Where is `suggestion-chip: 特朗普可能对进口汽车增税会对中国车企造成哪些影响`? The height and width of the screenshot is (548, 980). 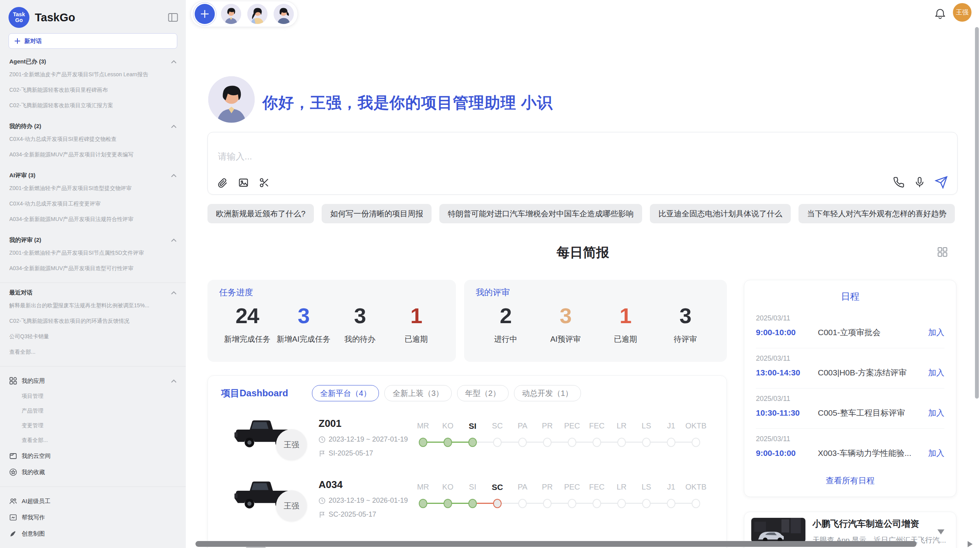
suggestion-chip: 特朗普可能对进口汽车增税会对中国车企造成哪些影响 is located at coordinates (541, 214).